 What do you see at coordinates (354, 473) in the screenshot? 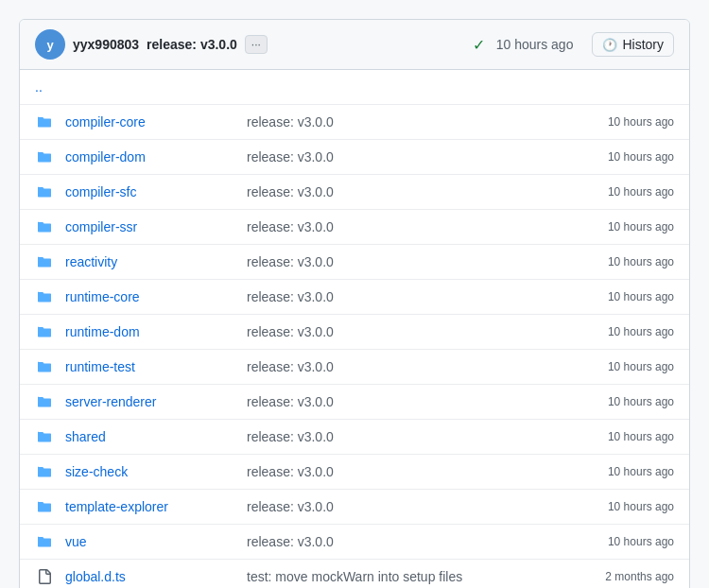
I see `file-row: size-checkrelease: v3.0.010 hours ago` at bounding box center [354, 473].